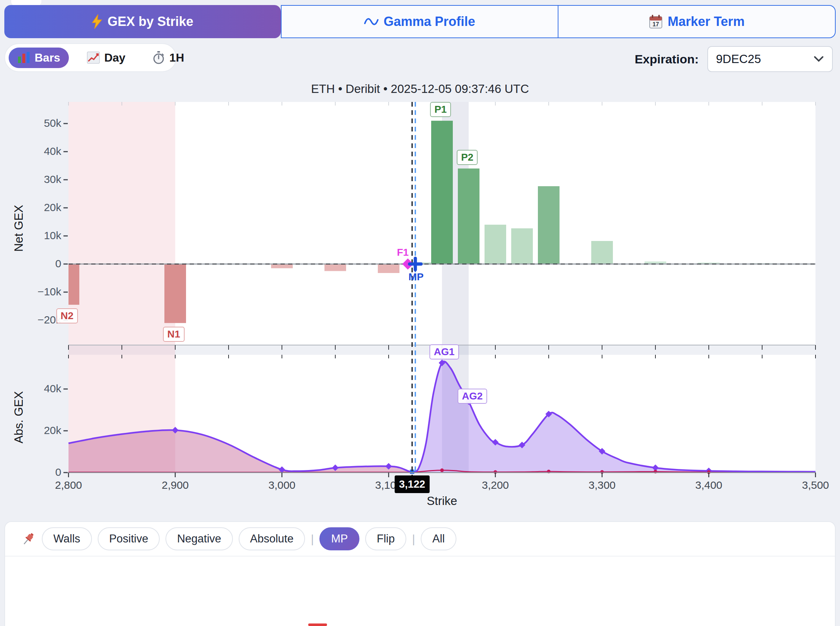  I want to click on filter-absolute: Absolute, so click(272, 539).